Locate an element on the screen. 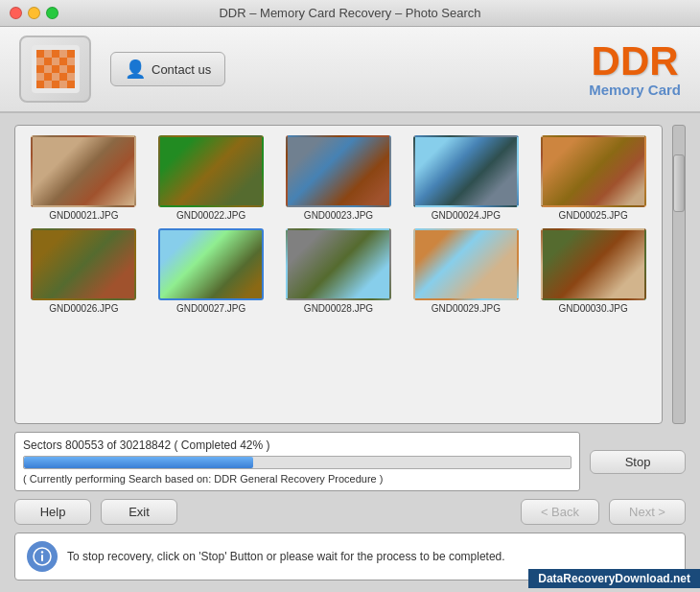 Image resolution: width=700 pixels, height=592 pixels. contact-label: Contact us is located at coordinates (181, 69).